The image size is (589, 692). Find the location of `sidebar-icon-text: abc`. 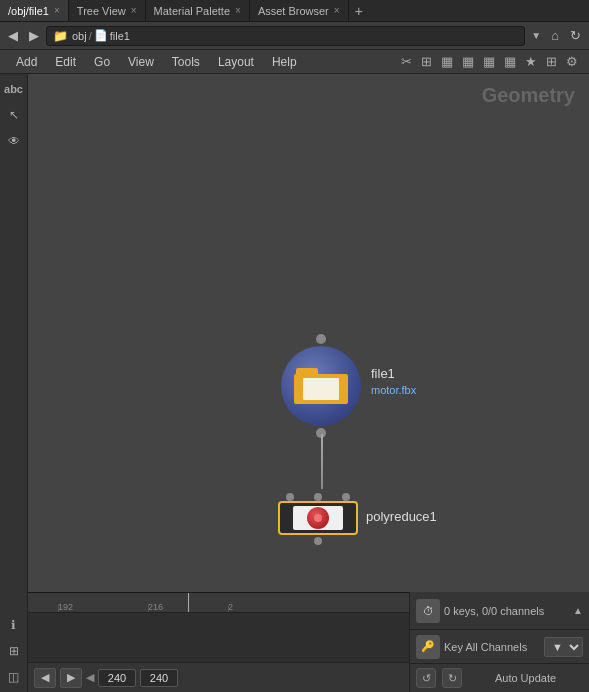

sidebar-icon-text: abc is located at coordinates (14, 89).